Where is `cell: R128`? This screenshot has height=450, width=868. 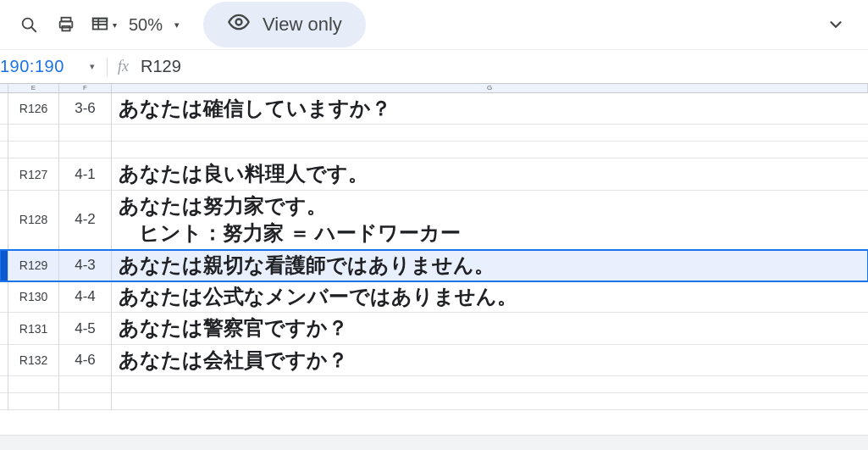
cell: R128 is located at coordinates (34, 220).